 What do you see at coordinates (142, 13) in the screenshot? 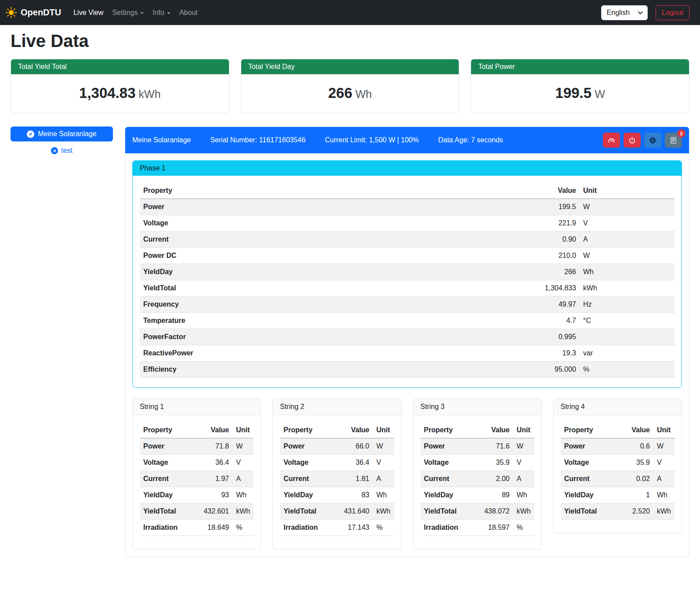
I see `chevron-down-icon` at bounding box center [142, 13].